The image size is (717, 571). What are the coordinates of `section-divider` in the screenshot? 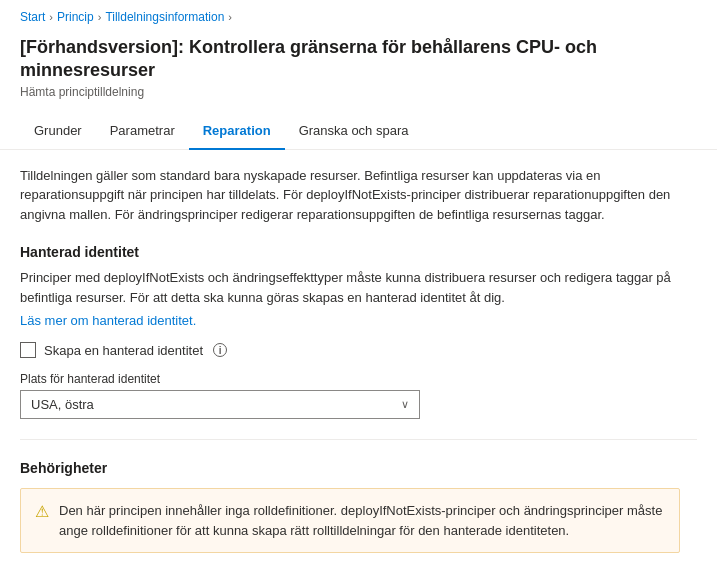 It's located at (358, 440).